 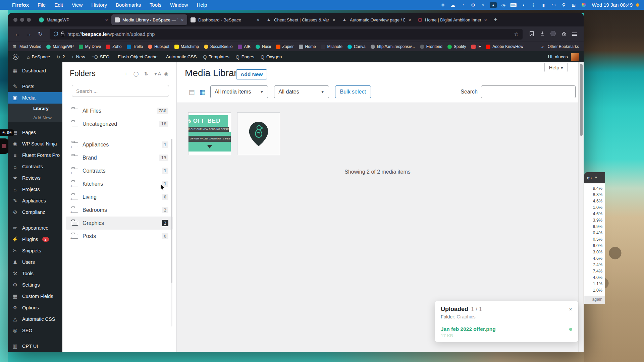 What do you see at coordinates (20, 5) in the screenshot?
I see `menu-item: Firefox` at bounding box center [20, 5].